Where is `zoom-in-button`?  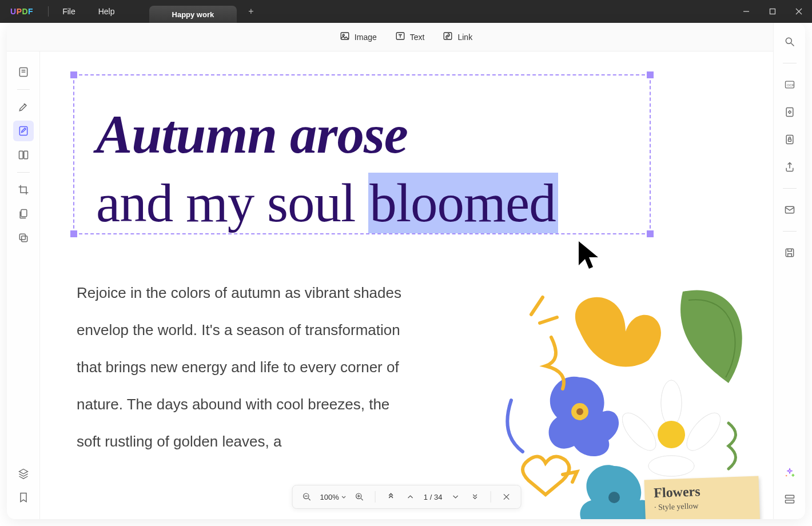
zoom-in-button is located at coordinates (360, 497).